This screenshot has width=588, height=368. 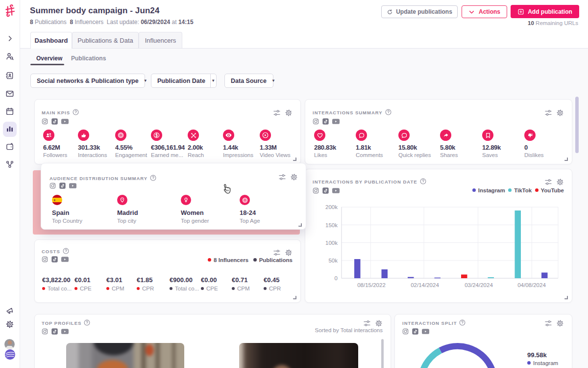 I want to click on svg-text: 0, so click(x=336, y=278).